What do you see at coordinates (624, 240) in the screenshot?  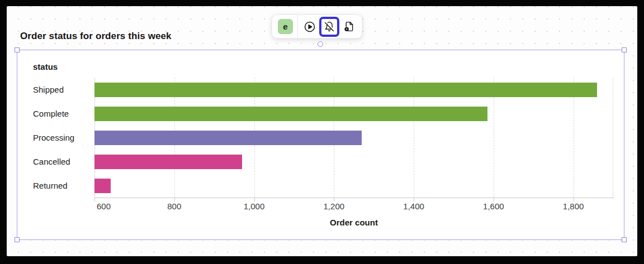 I see `selection-handle-bottom-right` at bounding box center [624, 240].